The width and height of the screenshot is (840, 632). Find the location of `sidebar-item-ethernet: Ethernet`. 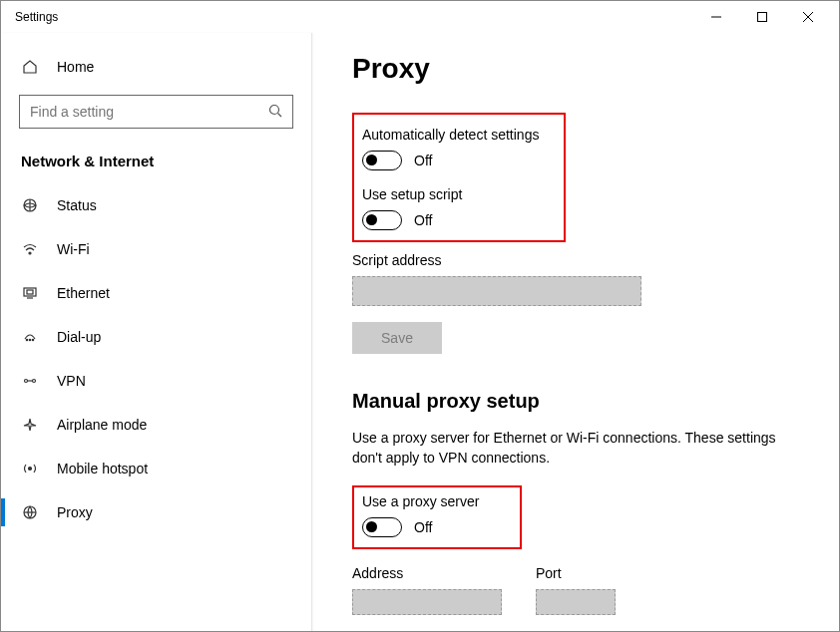

sidebar-item-ethernet: Ethernet is located at coordinates (156, 293).